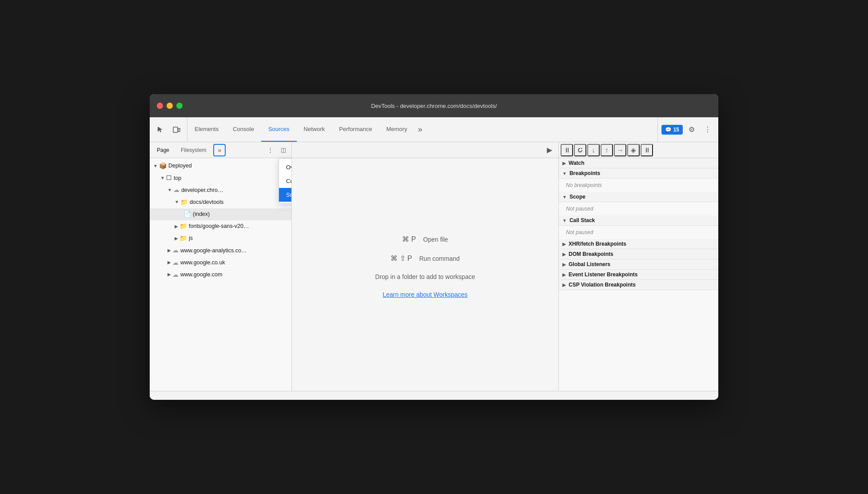 The width and height of the screenshot is (868, 494). I want to click on scope-content: Not paused, so click(639, 209).